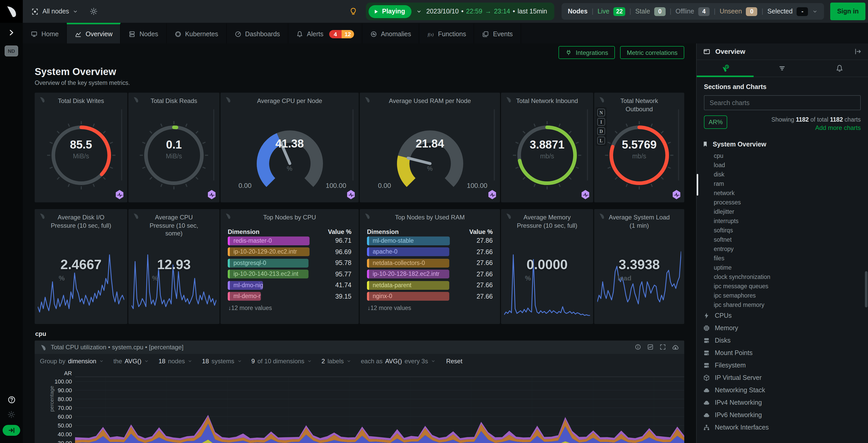 The width and height of the screenshot is (868, 443). I want to click on filter-chip-0: Group bydimension, so click(72, 361).